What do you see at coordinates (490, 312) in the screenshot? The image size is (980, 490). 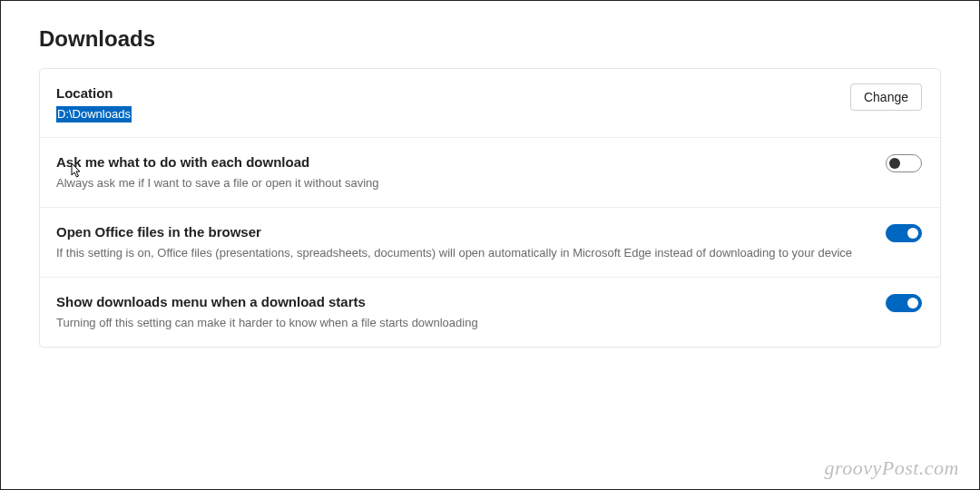 I see `setting-row-show-menu: Show downloads menu when a download star…` at bounding box center [490, 312].